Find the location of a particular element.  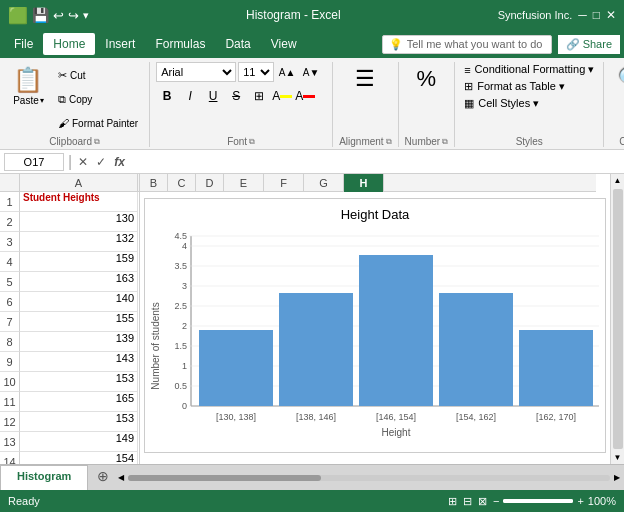

format-table-btn: ⊞ Format as Table ▾ is located at coordinates (529, 86).